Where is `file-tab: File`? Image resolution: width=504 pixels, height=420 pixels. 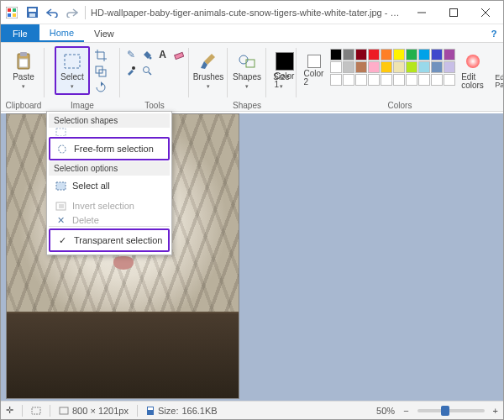 file-tab: File is located at coordinates (20, 34).